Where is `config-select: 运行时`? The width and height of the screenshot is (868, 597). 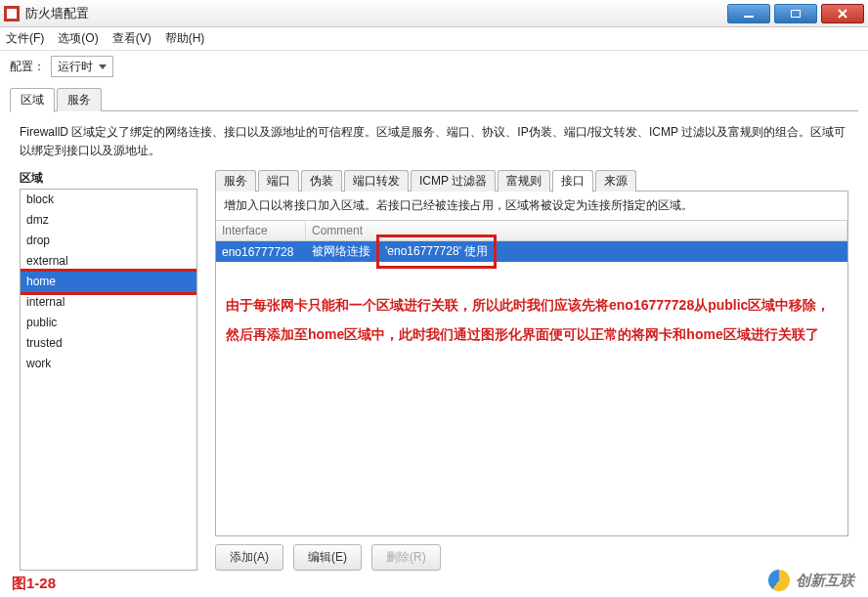
config-select: 运行时 is located at coordinates (82, 66).